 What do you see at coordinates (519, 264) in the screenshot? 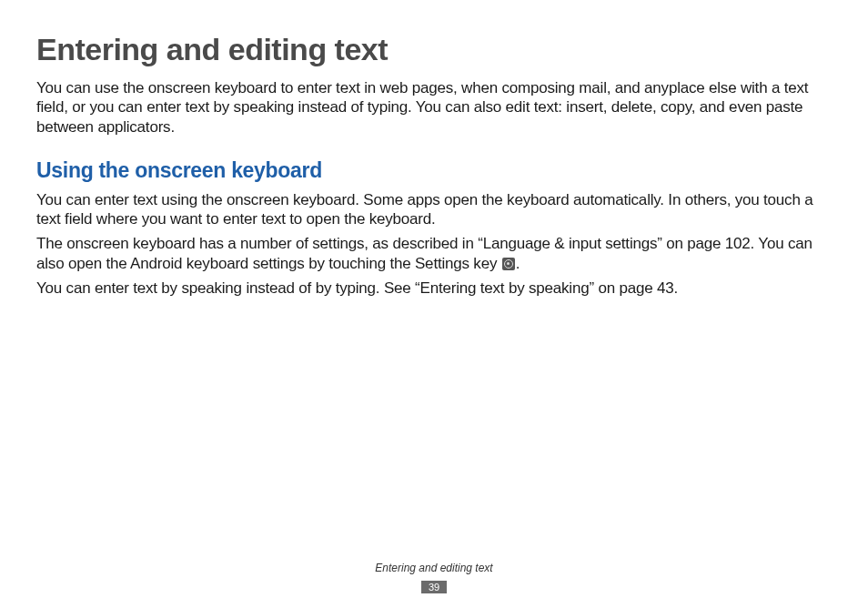
I see `body-text-2b: .` at bounding box center [519, 264].